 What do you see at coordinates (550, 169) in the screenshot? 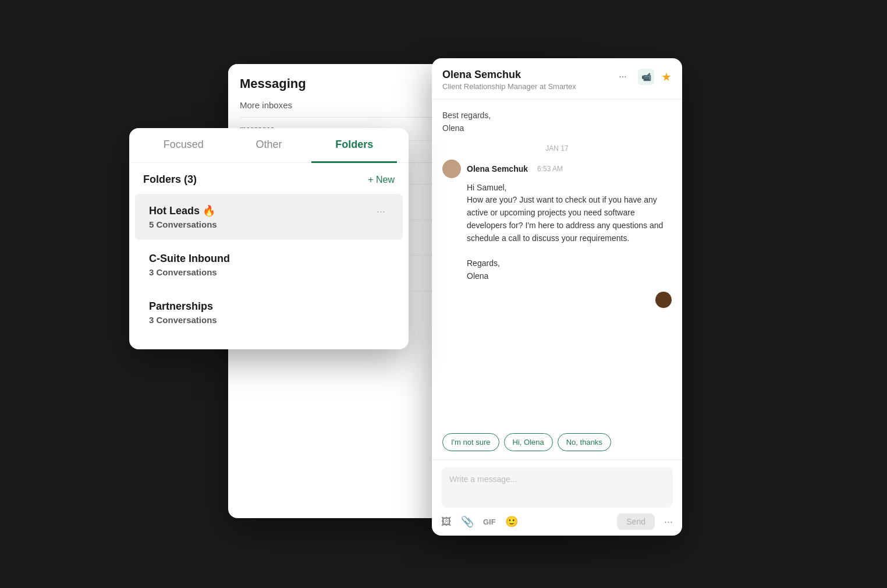
I see `message-time: 6:53 AM` at bounding box center [550, 169].